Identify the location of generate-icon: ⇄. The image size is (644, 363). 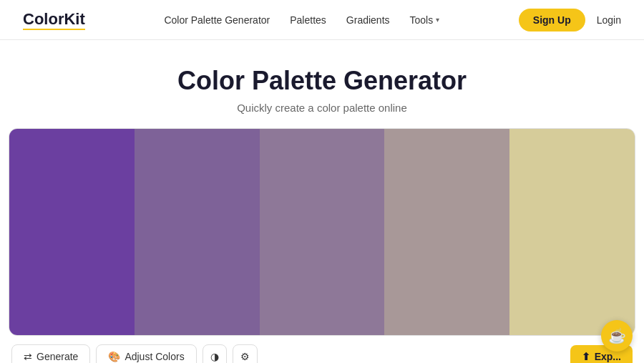
(28, 357).